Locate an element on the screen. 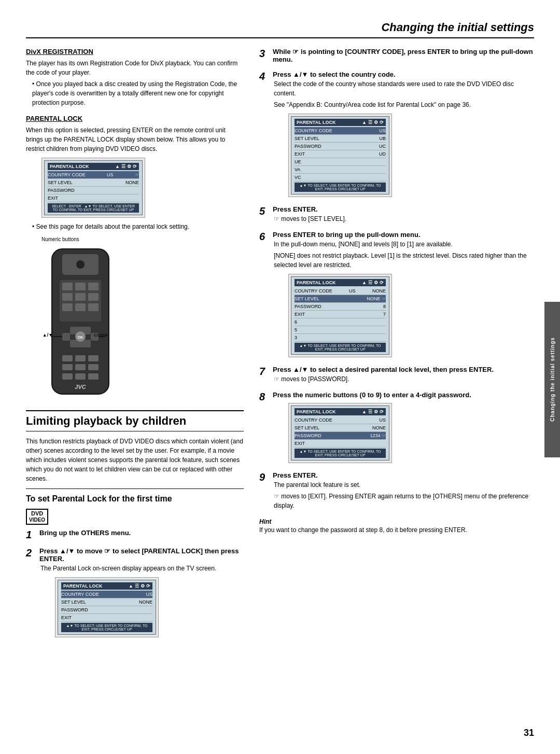 The width and height of the screenshot is (560, 754). divx-heading: DivX REGISTRATION is located at coordinates (135, 52).